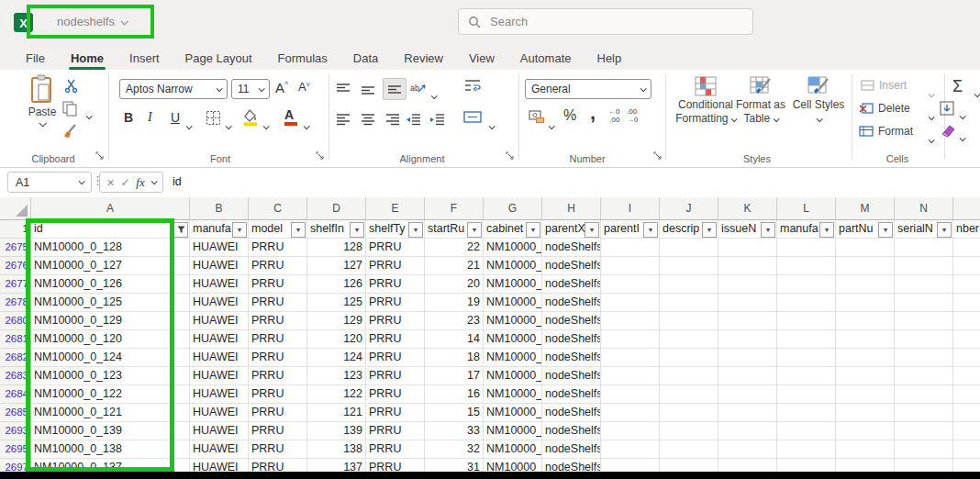 The height and width of the screenshot is (479, 980). What do you see at coordinates (967, 229) in the screenshot?
I see `cell: nber` at bounding box center [967, 229].